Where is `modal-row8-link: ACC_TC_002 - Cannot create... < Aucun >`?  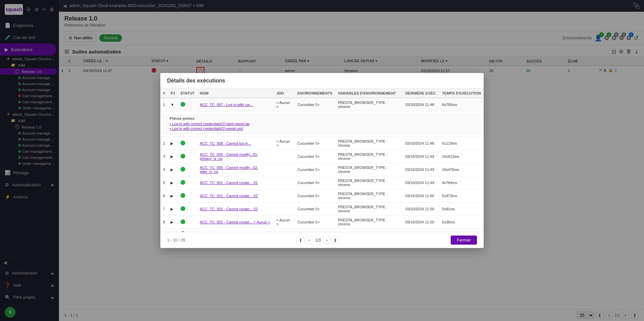
modal-row8-link: ACC_TC_002 - Cannot create... < Aucun > is located at coordinates (235, 222).